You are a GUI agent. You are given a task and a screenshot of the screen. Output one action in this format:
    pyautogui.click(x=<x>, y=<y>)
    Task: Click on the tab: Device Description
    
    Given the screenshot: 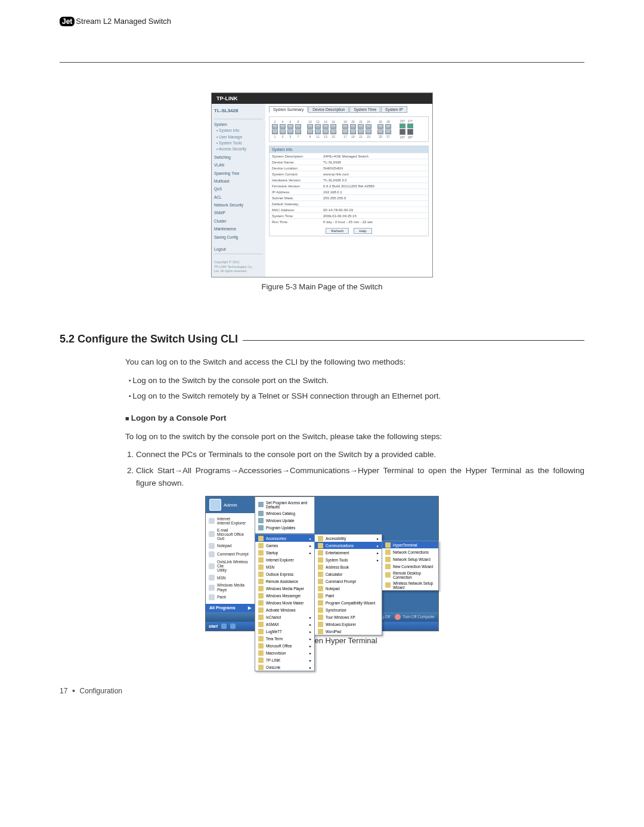 What is the action you would take?
    pyautogui.click(x=329, y=110)
    